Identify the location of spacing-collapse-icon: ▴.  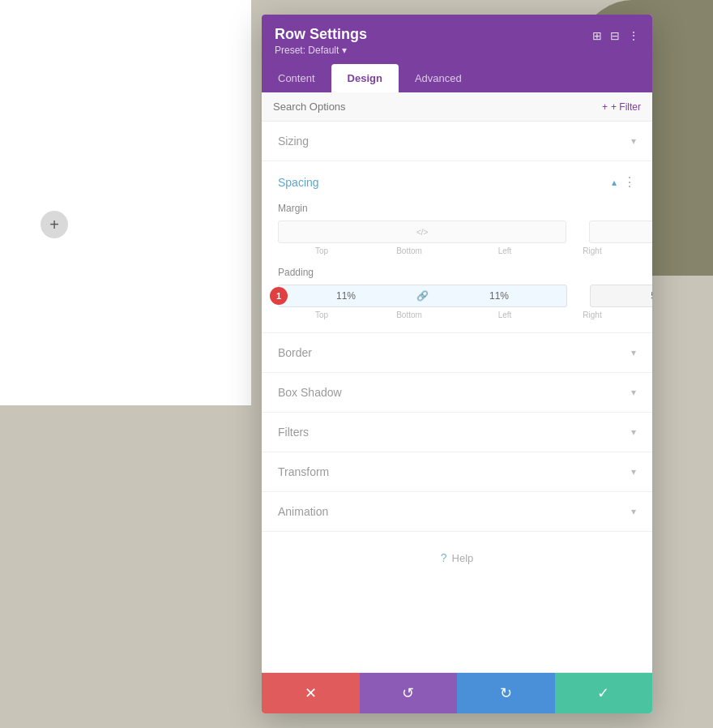
(614, 182).